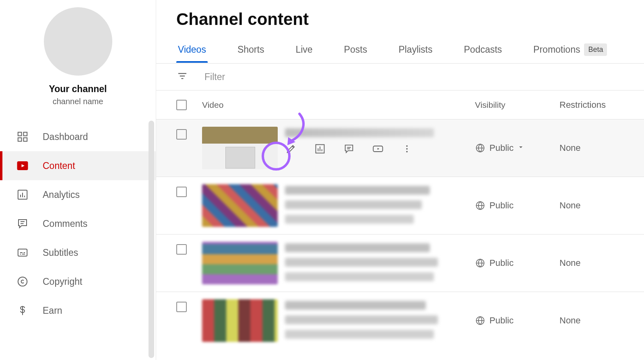 The image size is (644, 360). What do you see at coordinates (65, 224) in the screenshot?
I see `sidebar-item-label: Comments` at bounding box center [65, 224].